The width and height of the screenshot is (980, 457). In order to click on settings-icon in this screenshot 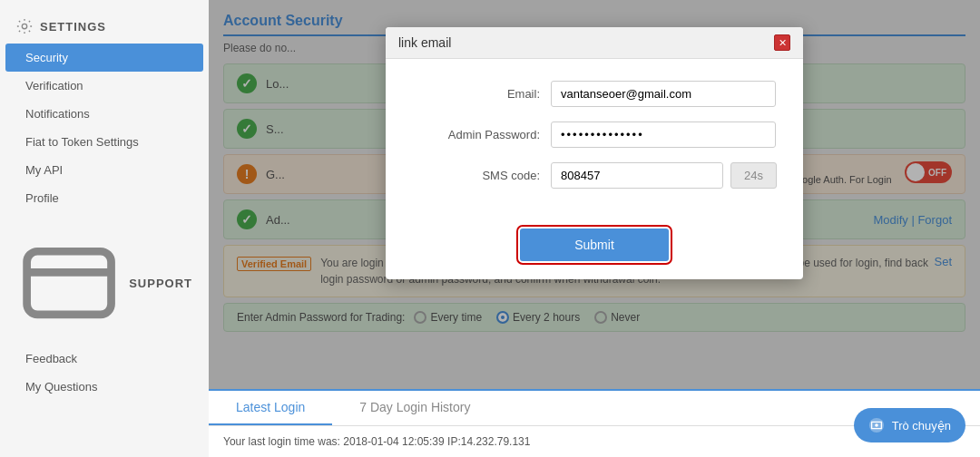, I will do `click(24, 26)`.